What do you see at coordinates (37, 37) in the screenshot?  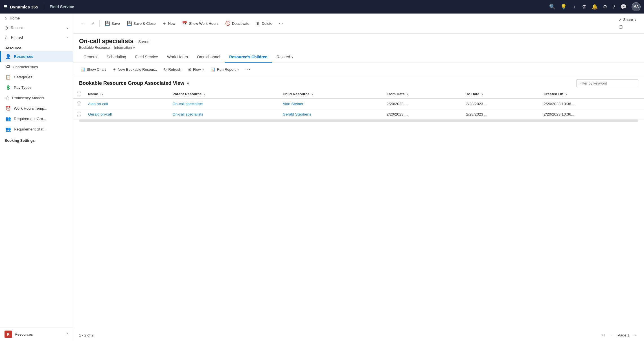 I see `sidebar-pinned: ☆ Pinned ∨` at bounding box center [37, 37].